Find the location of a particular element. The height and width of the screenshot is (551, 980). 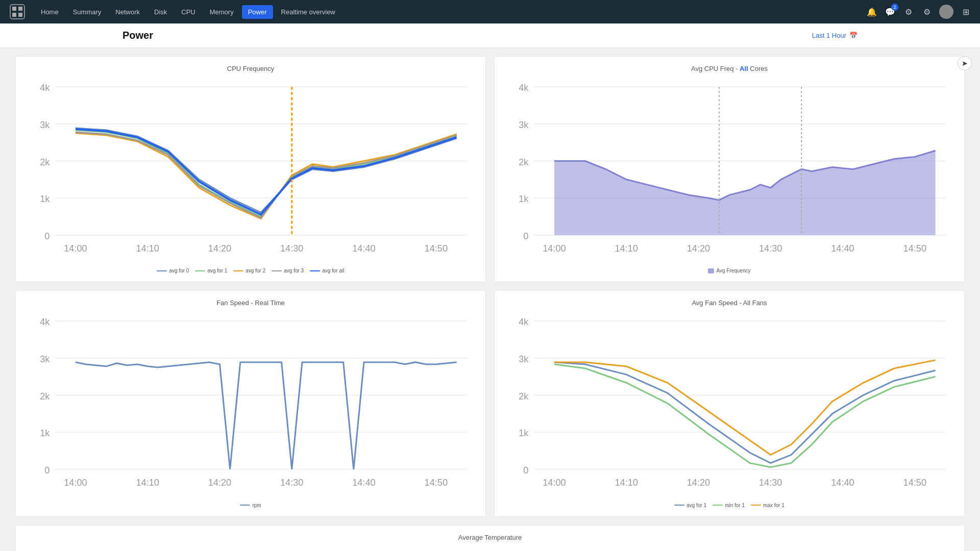

legend-avg2: avg for 2 is located at coordinates (249, 270).